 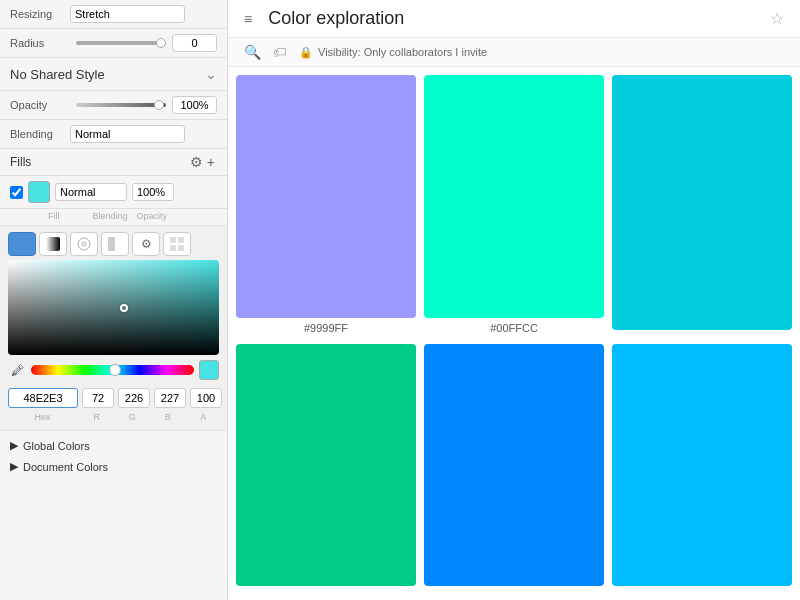 What do you see at coordinates (514, 19) in the screenshot?
I see `top-bar: ≡ Color exploration ☆` at bounding box center [514, 19].